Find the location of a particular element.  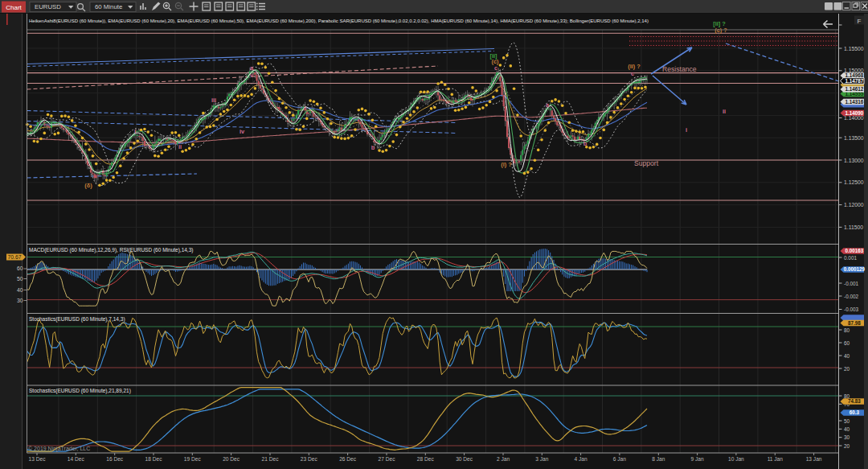

svg-text: 1.13500 is located at coordinates (854, 138).